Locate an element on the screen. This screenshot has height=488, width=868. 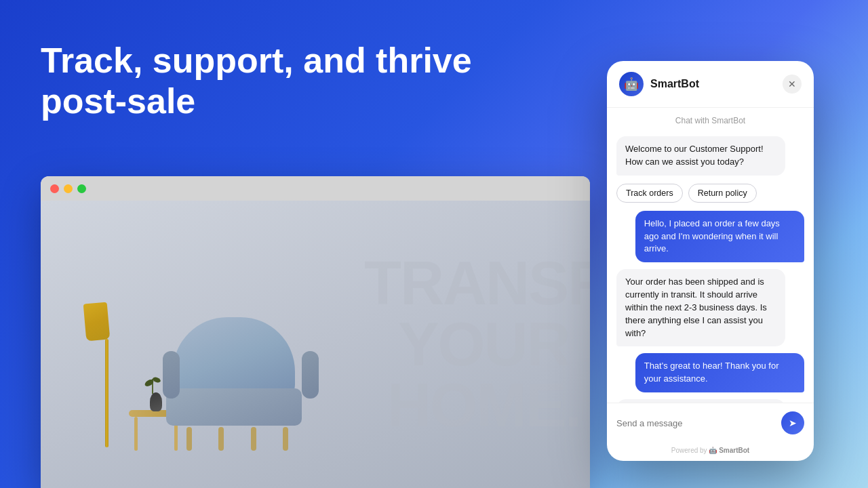
hero-title-line2: post-sale is located at coordinates (118, 101).